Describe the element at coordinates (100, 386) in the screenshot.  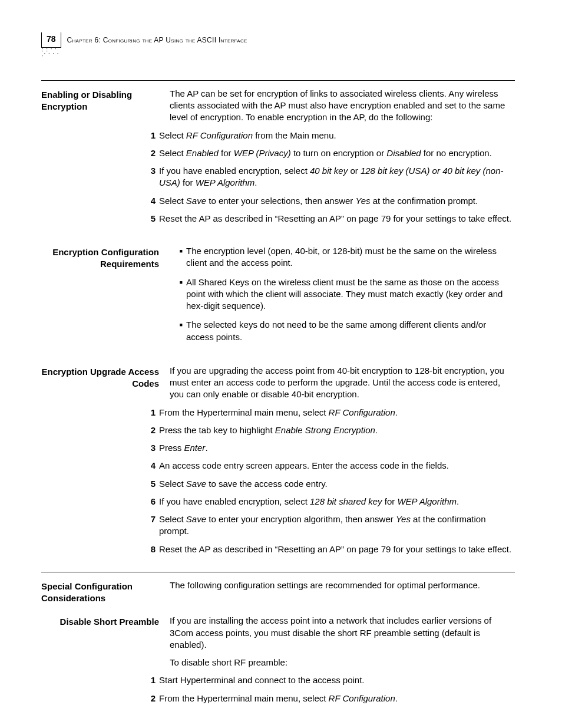
I see `heading-encryption-upgrade: Encryption Upgrade Access Codes` at that location.